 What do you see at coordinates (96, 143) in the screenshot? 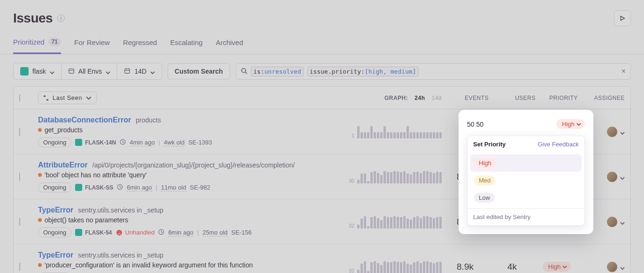
I see `project-chip: FLASK-14N` at bounding box center [96, 143].